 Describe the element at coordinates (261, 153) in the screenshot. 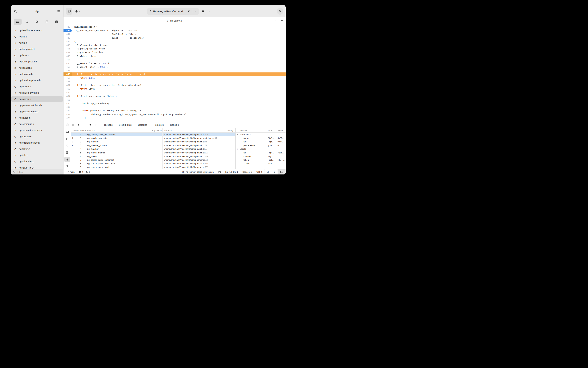

I see `variable-row: leftRigA…<opti…` at that location.